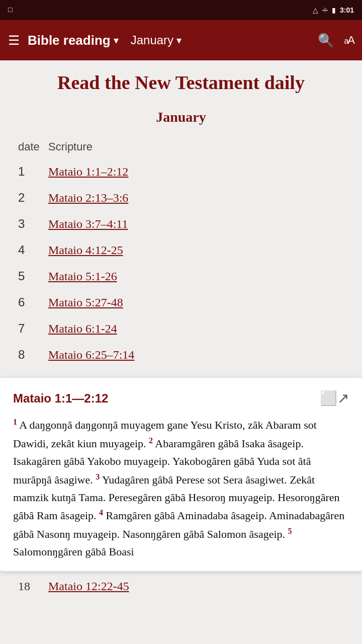 This screenshot has width=362, height=644. I want to click on reading-scripture-7: Mataio 6:1-24, so click(196, 329).